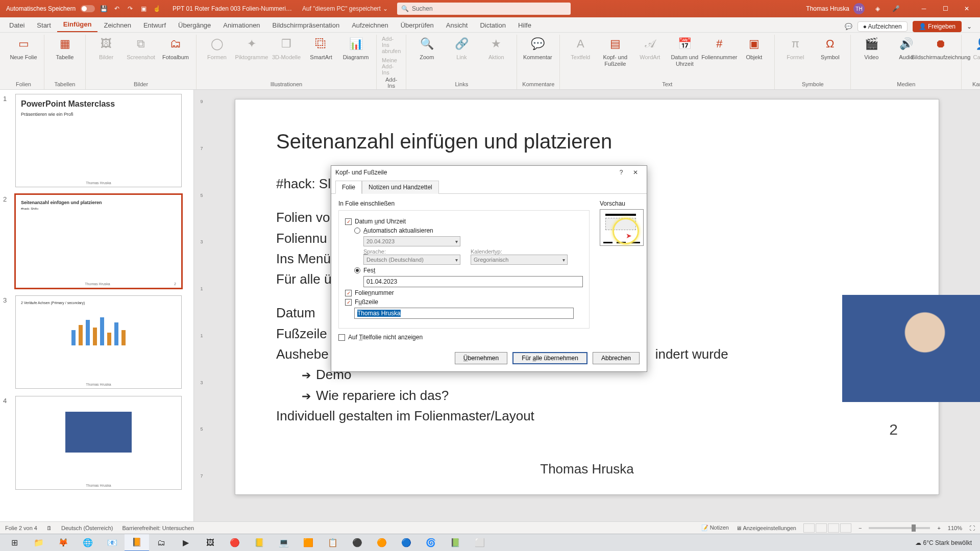 Image resolution: width=980 pixels, height=551 pixels. What do you see at coordinates (715, 528) in the screenshot?
I see `notes-button: 📝 Notizen` at bounding box center [715, 528].